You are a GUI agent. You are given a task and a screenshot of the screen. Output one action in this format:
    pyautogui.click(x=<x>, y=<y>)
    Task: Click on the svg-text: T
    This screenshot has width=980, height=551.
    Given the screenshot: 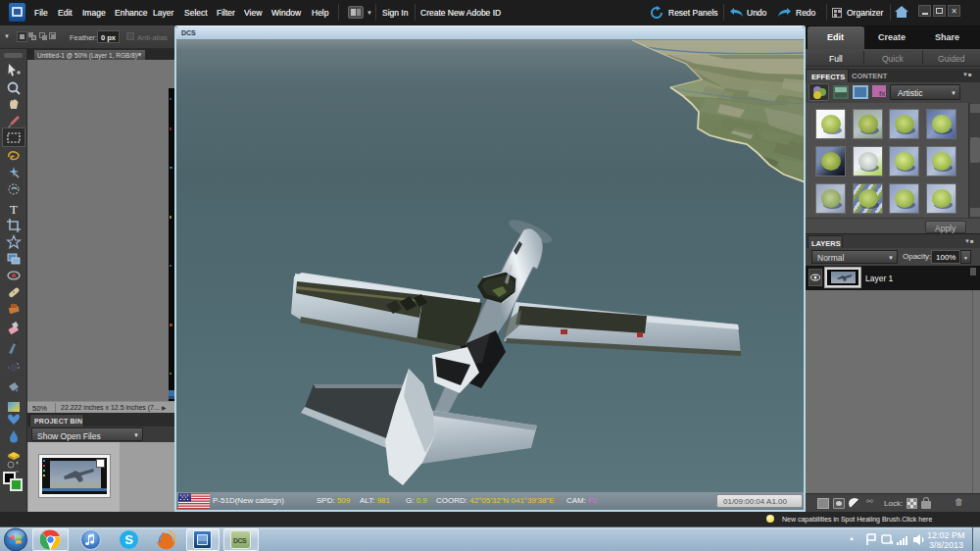 What is the action you would take?
    pyautogui.click(x=14, y=210)
    